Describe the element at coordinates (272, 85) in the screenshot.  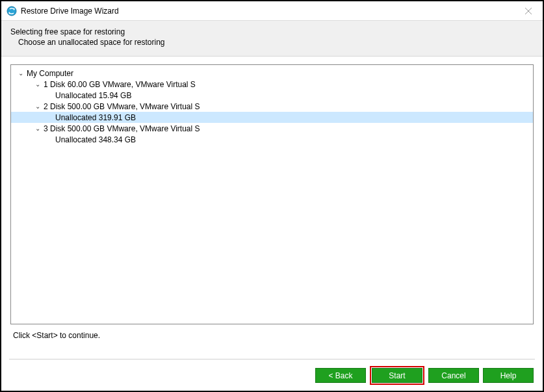
I see `tree-disk: ⌄ 1 Disk 60.00 GB VMware, VMware Virtual…` at that location.